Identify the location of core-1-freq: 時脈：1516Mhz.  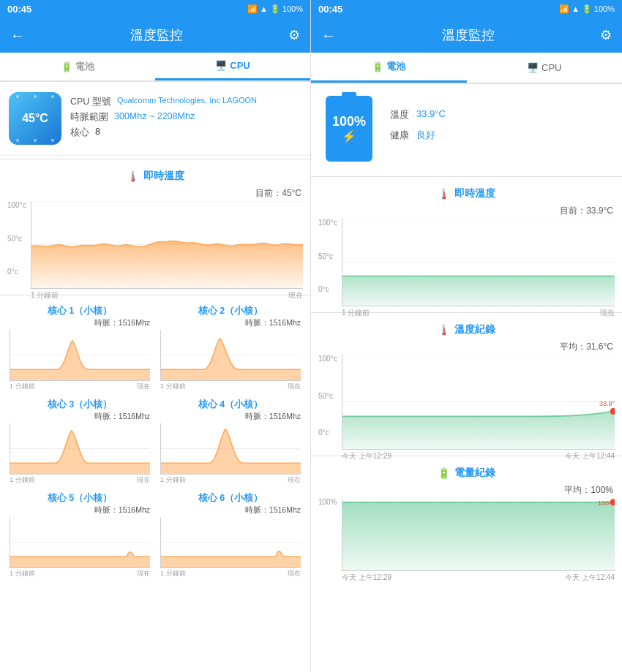
(80, 323).